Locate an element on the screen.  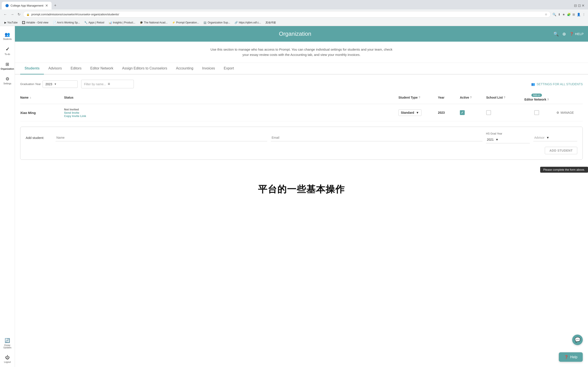
add-student-form: Add student: HS Grad Year 2021 ▼ Advisor… is located at coordinates (301, 143).